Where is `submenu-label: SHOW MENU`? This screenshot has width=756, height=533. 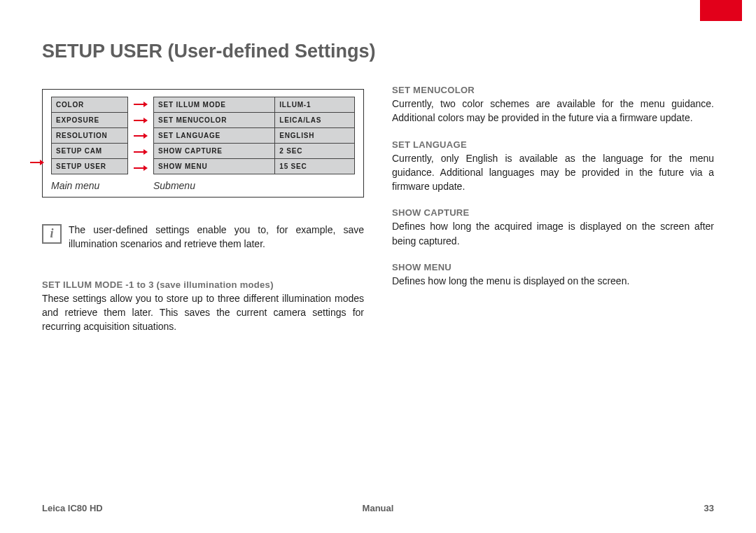 submenu-label: SHOW MENU is located at coordinates (214, 167).